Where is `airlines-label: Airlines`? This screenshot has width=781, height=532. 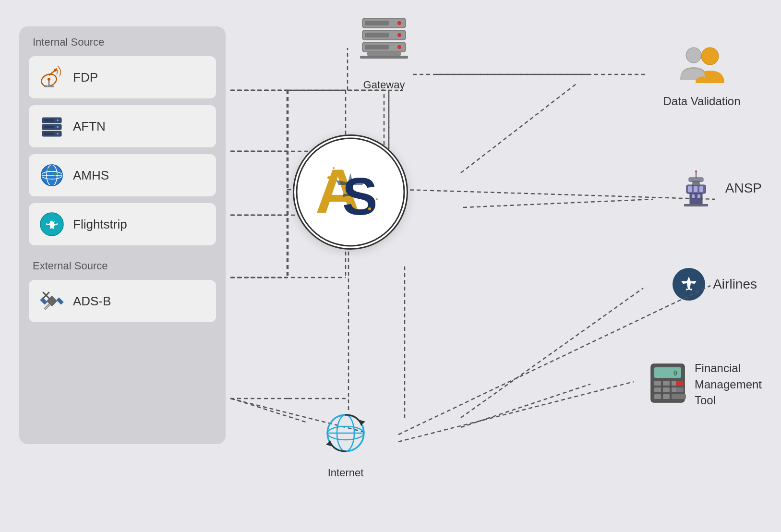
airlines-label: Airlines is located at coordinates (735, 284).